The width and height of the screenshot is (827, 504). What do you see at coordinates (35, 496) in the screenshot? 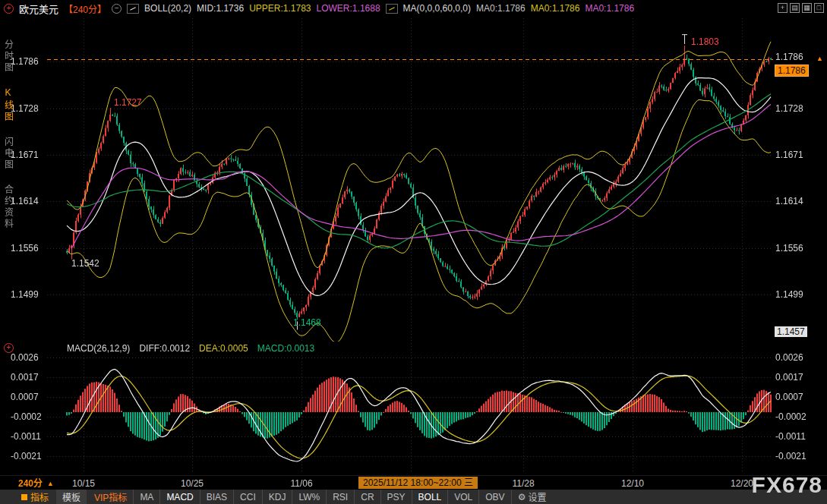
I see `tab-indicators: 指标` at bounding box center [35, 496].